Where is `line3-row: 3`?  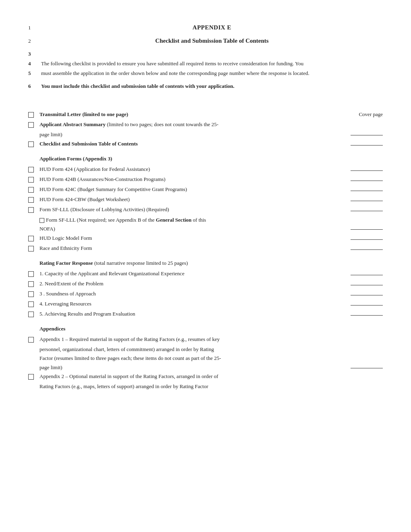 line3-row: 3 is located at coordinates (206, 54).